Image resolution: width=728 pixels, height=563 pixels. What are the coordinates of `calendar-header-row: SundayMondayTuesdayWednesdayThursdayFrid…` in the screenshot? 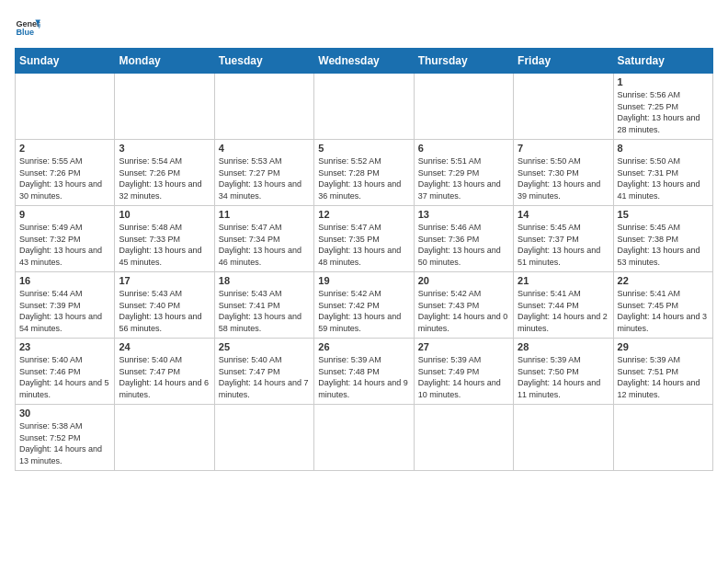 It's located at (364, 61).